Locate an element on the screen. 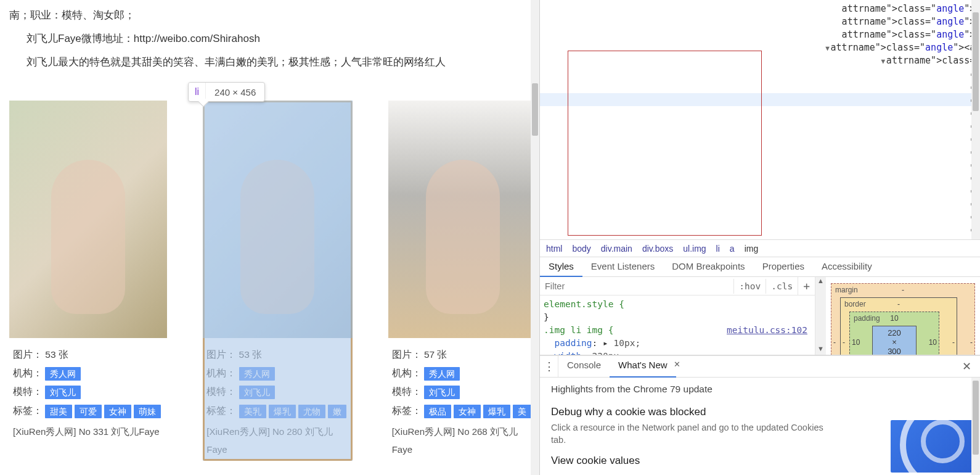 This screenshot has width=980, height=475. whats-new-panel: Highlights from the Chrome 79 update Deb… is located at coordinates (760, 426).